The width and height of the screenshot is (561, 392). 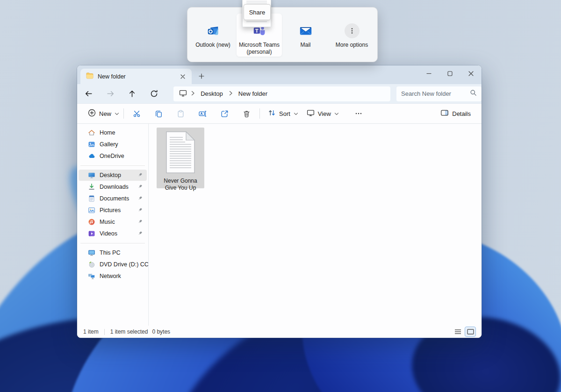 What do you see at coordinates (113, 156) in the screenshot?
I see `sidebar-item-onedrive: OneDrive` at bounding box center [113, 156].